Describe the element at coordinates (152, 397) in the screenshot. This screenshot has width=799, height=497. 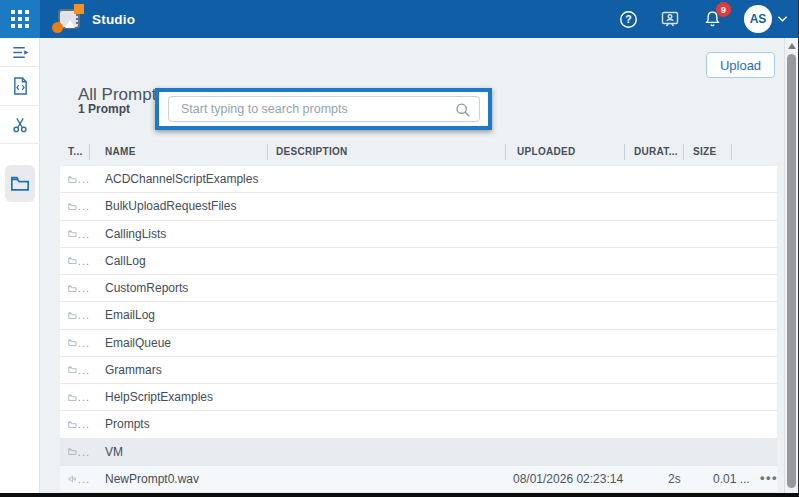
I see `row-name: HelpScriptExamples` at that location.